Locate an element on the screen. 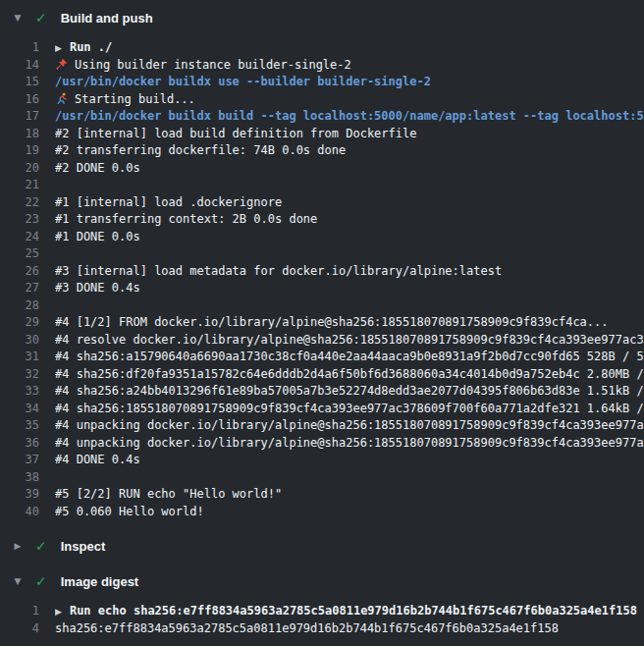 Image resolution: width=644 pixels, height=646 pixels. section-header-inspect: ▶✓Inspect is located at coordinates (322, 546).